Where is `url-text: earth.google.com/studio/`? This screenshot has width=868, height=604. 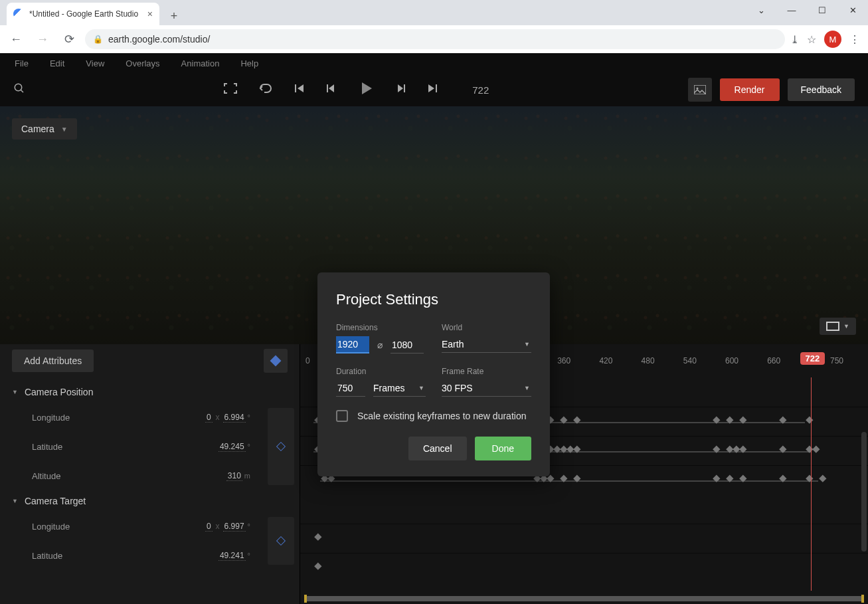
url-text: earth.google.com/studio/ is located at coordinates (159, 39).